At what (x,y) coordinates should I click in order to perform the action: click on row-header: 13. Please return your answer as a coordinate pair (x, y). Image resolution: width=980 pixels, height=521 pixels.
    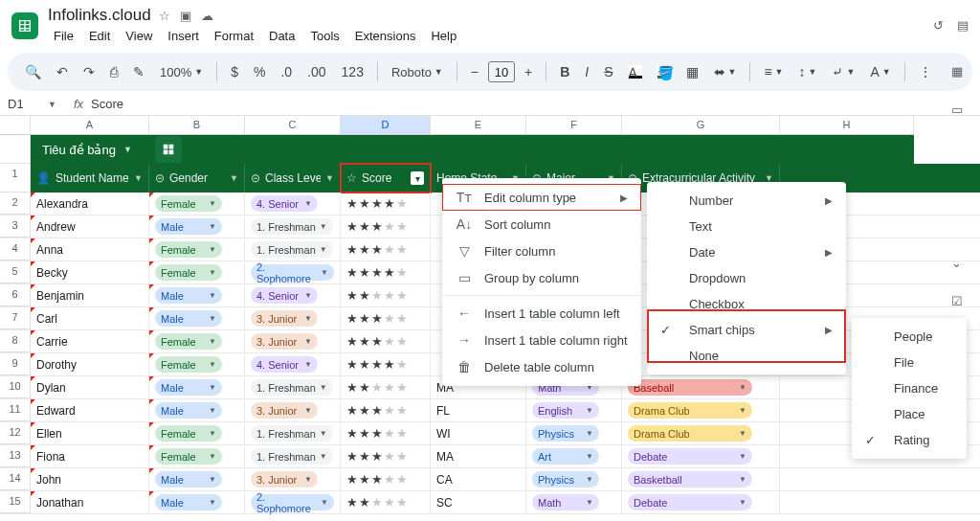
    Looking at the image, I should click on (15, 456).